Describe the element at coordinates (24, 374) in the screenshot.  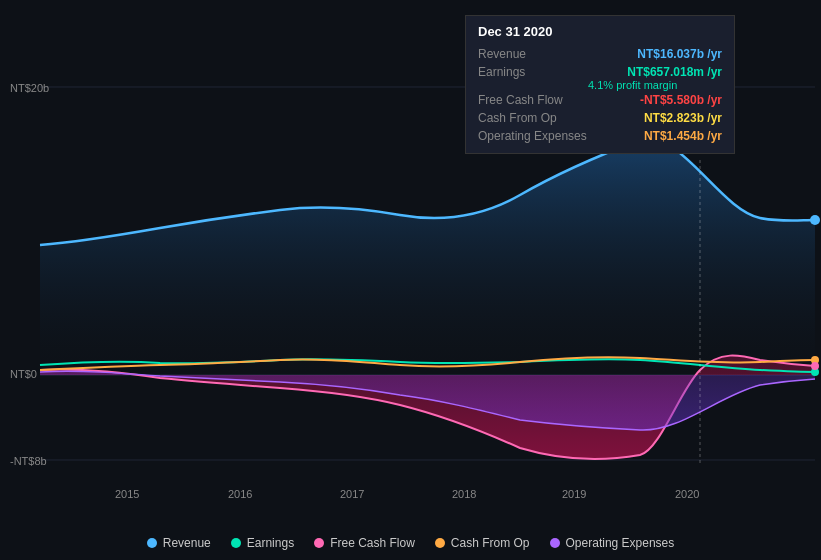
I see `y-label-zero: NT$0` at that location.